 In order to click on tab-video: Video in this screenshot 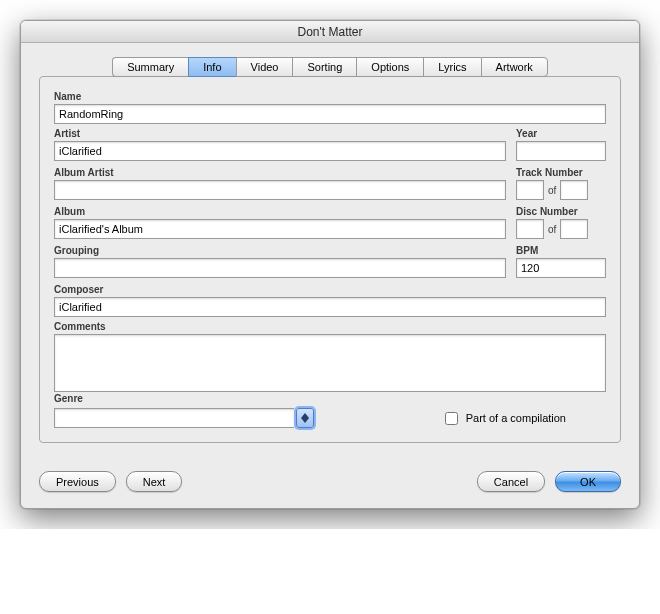, I will do `click(264, 67)`.